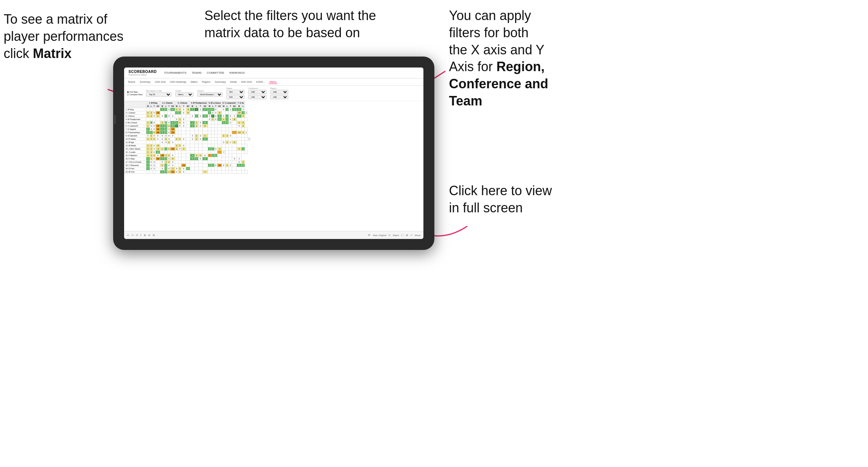  Describe the element at coordinates (184, 94) in the screenshot. I see `gender-select: Men's` at that location.